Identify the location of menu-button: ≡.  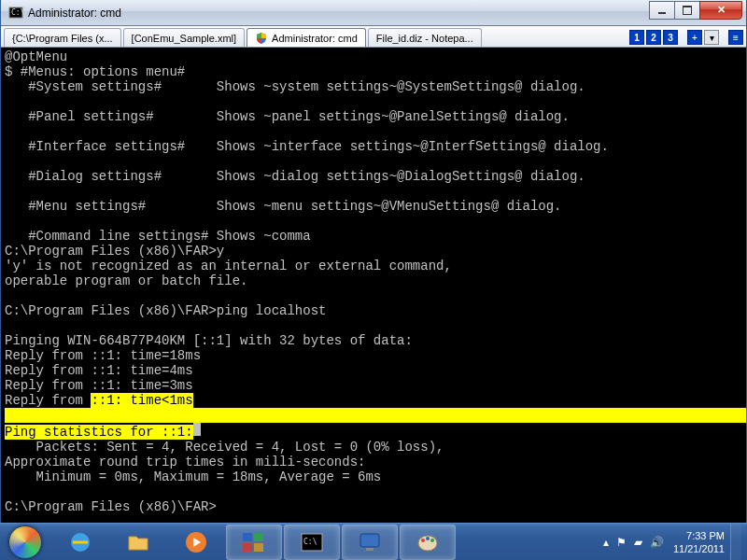
(736, 37).